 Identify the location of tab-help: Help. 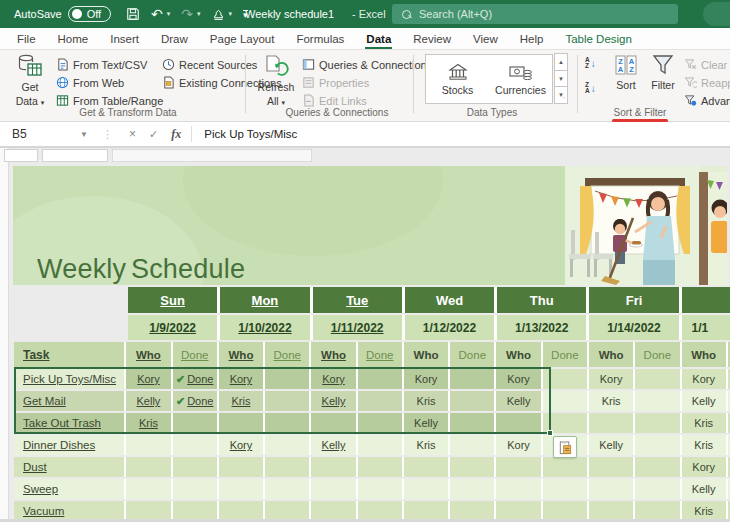
(532, 38).